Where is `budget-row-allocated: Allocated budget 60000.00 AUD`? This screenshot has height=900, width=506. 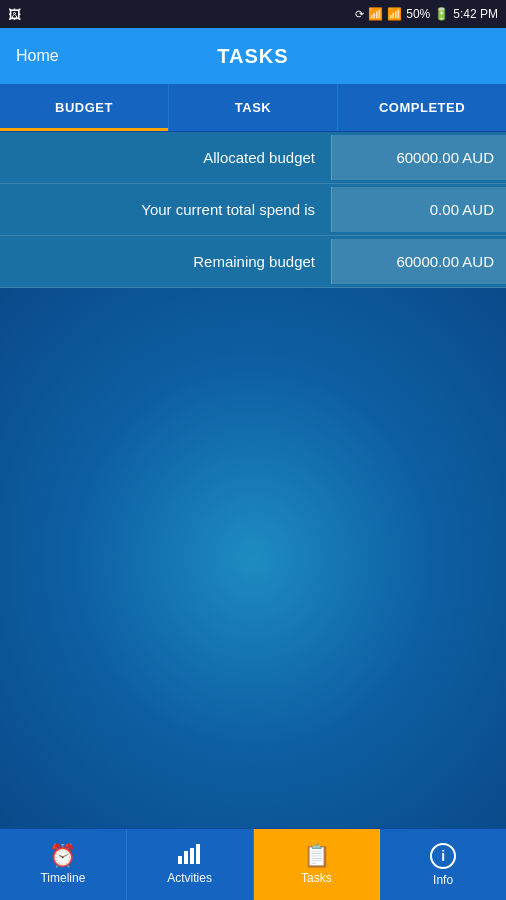
budget-row-allocated: Allocated budget 60000.00 AUD is located at coordinates (253, 158).